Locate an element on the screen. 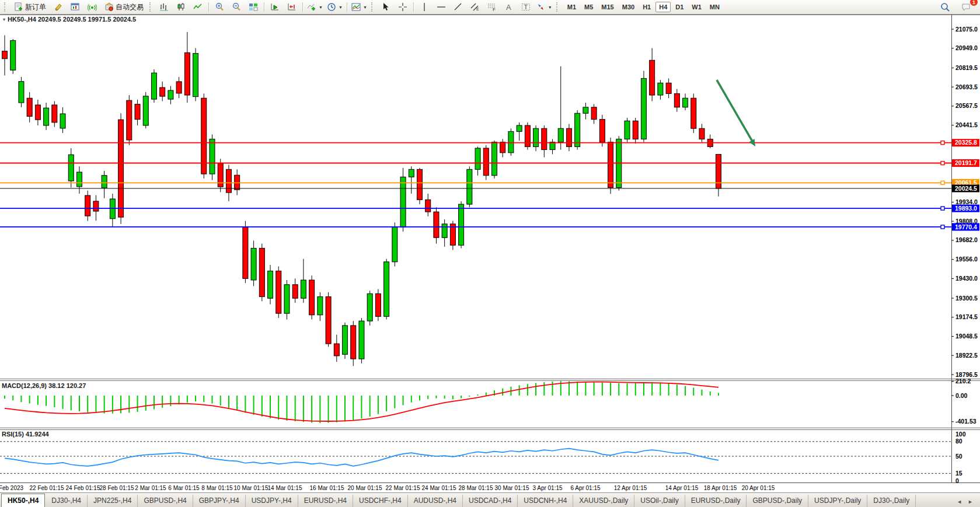  chart-tab: XAUUSD-,Daily is located at coordinates (604, 501).